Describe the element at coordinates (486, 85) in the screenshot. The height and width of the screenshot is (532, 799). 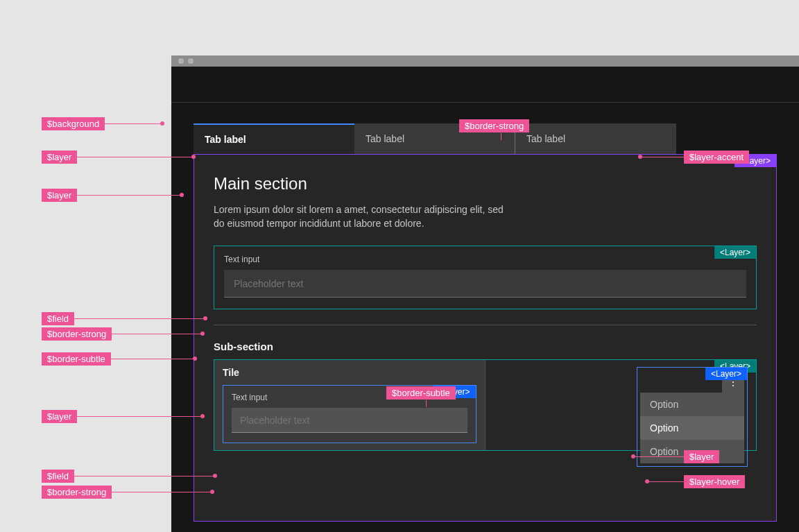
I see `app-header` at that location.